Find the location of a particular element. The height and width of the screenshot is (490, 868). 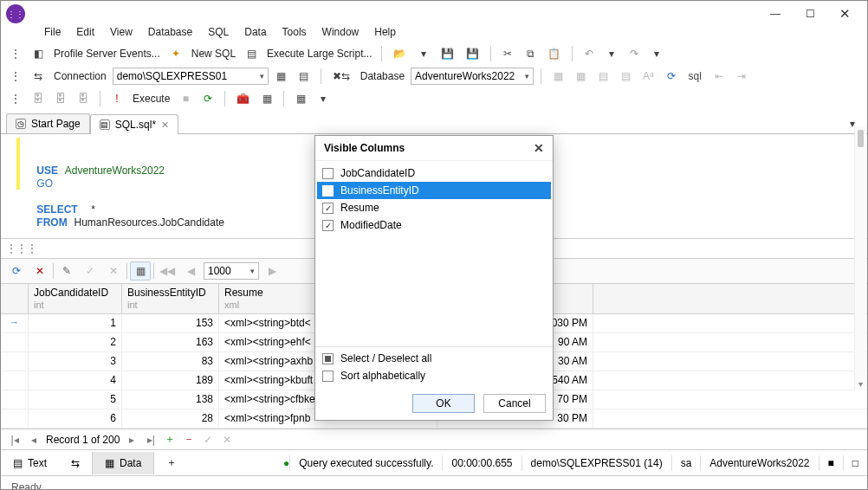

first-page-icon: ◀◀ is located at coordinates (167, 271).